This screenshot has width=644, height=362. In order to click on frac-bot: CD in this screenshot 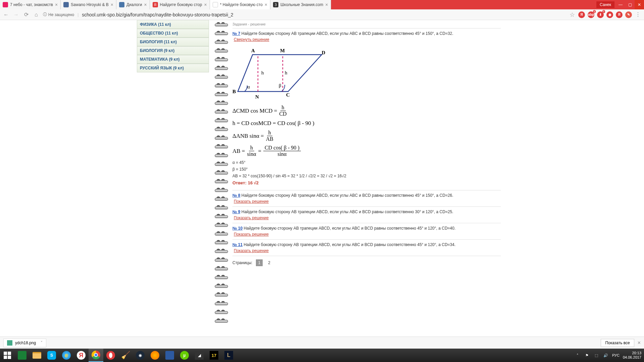, I will do `click(283, 114)`.